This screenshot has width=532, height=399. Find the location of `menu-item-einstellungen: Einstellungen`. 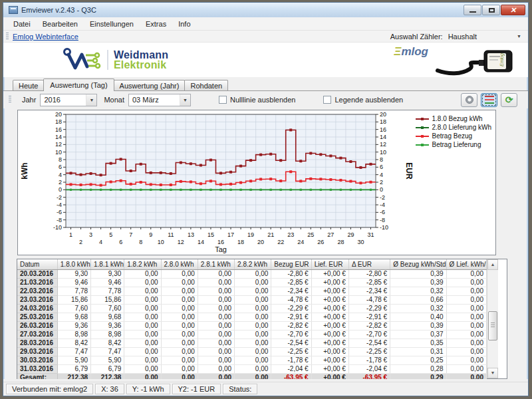

menu-item-einstellungen: Einstellungen is located at coordinates (112, 24).